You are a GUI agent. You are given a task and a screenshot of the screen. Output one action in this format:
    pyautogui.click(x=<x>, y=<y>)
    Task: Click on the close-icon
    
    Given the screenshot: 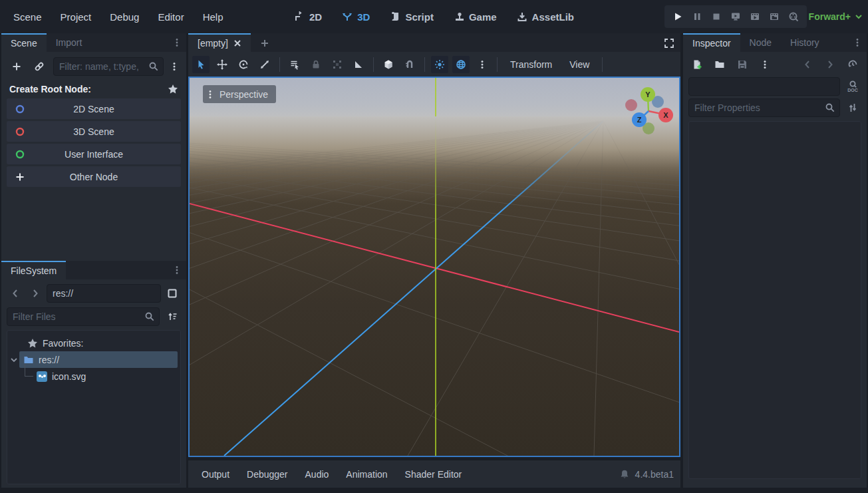 What is the action you would take?
    pyautogui.click(x=237, y=43)
    